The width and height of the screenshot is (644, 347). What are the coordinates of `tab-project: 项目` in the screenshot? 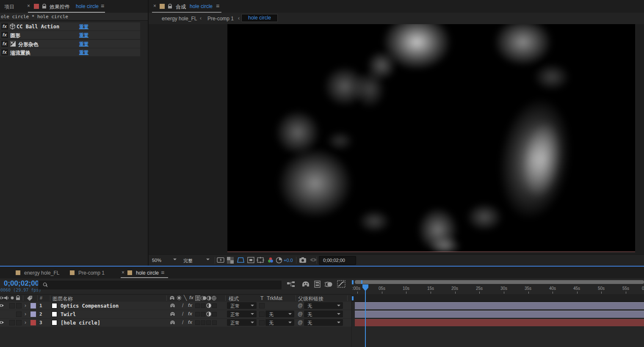 It's located at (9, 7).